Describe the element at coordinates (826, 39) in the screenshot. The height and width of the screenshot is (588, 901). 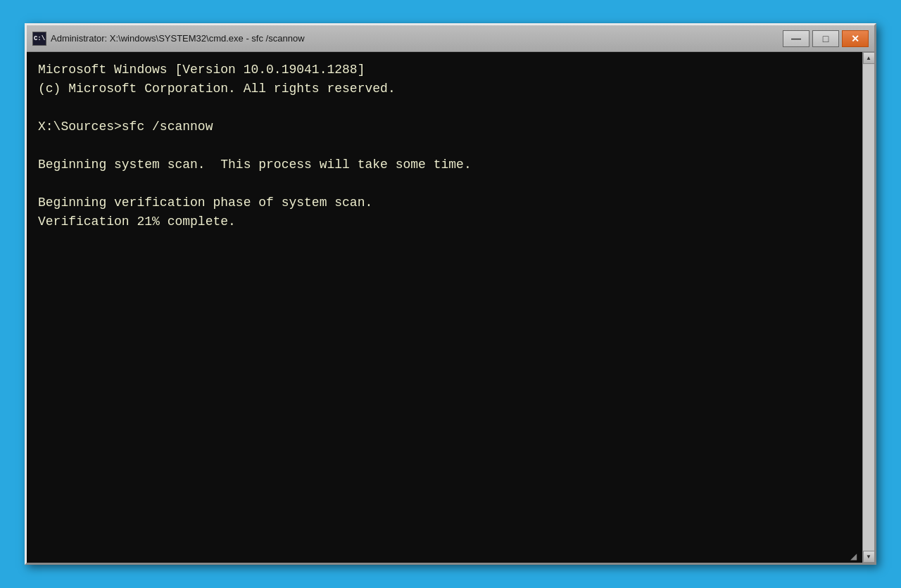
I see `title-bar-buttons: — □ ✕` at that location.